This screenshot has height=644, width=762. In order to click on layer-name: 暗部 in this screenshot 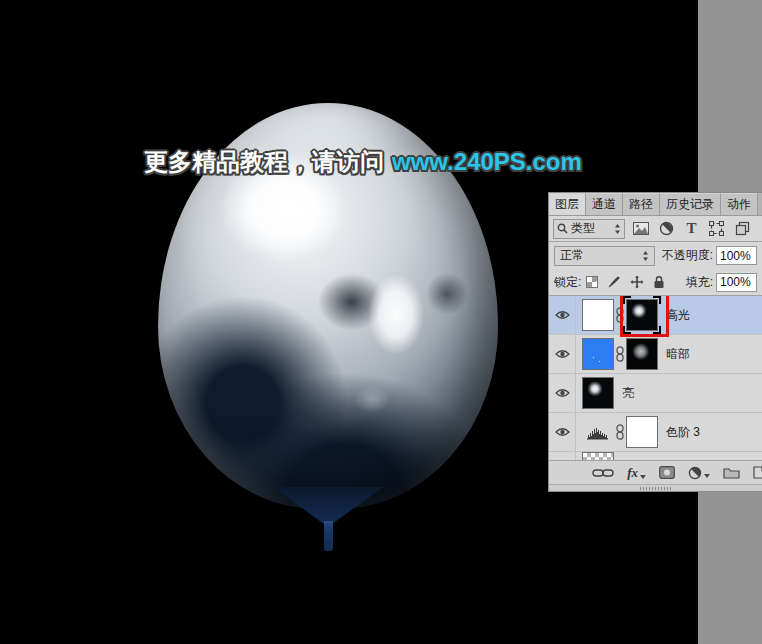, I will do `click(678, 354)`.